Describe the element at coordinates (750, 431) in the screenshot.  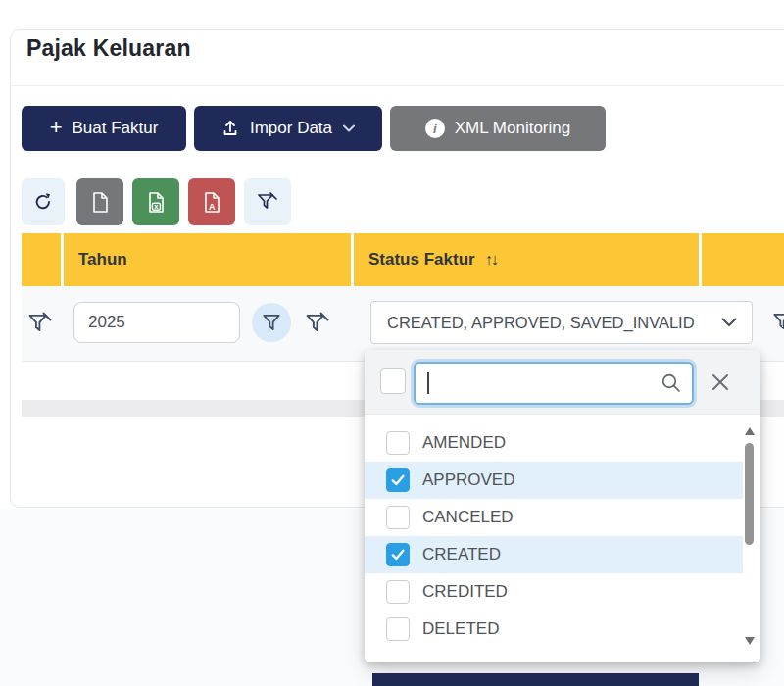
I see `scroll-up-icon` at that location.